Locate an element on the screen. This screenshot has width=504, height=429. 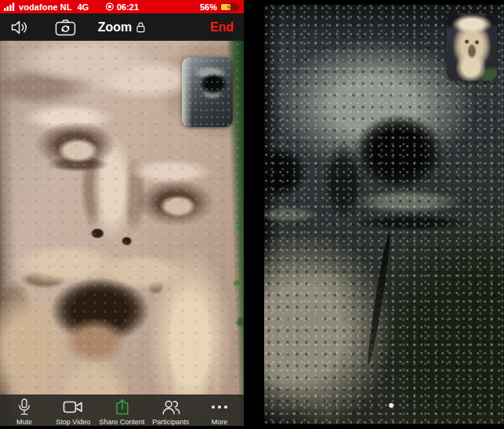
share-content-label: Share Content is located at coordinates (121, 422).